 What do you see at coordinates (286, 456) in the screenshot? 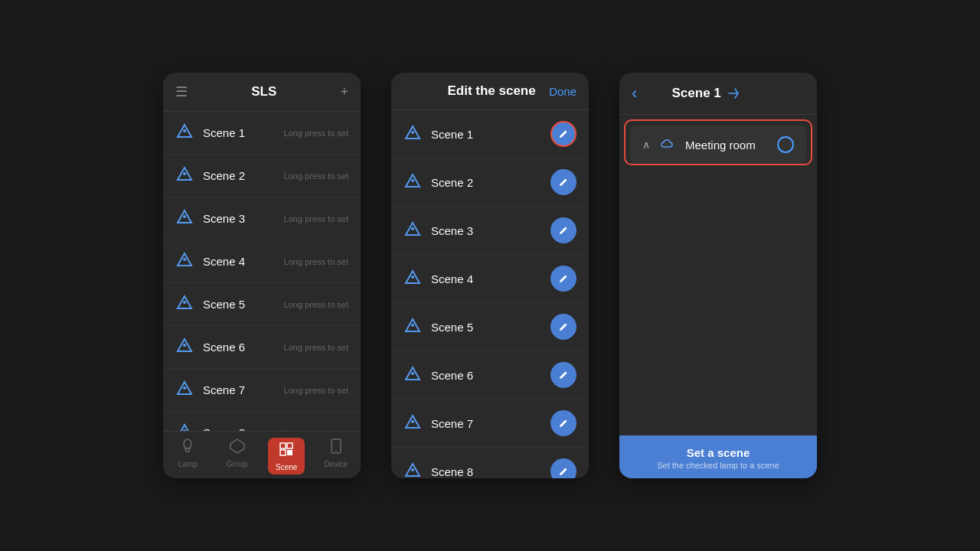
I see `tab-scene: Scene` at bounding box center [286, 456].